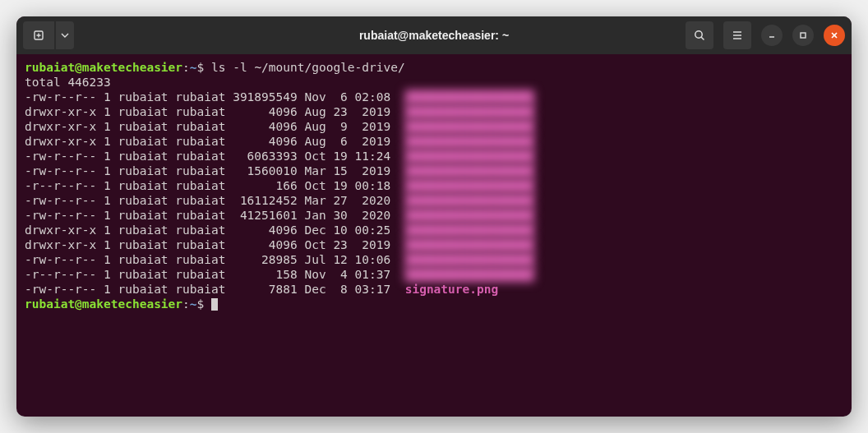  I want to click on row-meta: drwxr-xr-x 1 rubaiat rubaiat 4096 Aug 6 …, so click(215, 141).